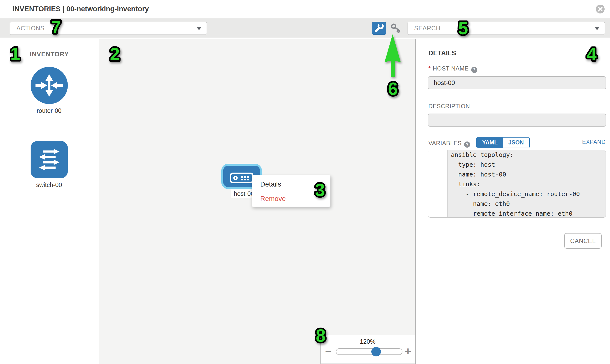 The width and height of the screenshot is (610, 364). What do you see at coordinates (369, 352) in the screenshot?
I see `zoom-slider` at bounding box center [369, 352].